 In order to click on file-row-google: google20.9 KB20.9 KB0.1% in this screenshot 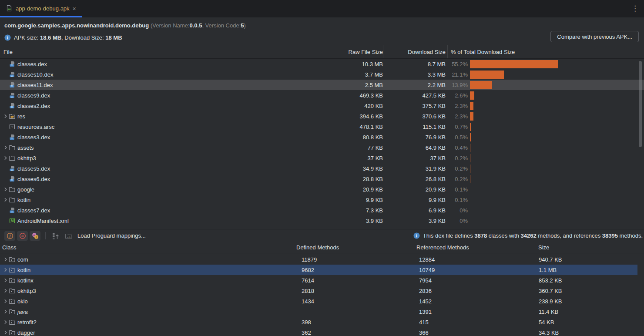, I will do `click(322, 189)`.